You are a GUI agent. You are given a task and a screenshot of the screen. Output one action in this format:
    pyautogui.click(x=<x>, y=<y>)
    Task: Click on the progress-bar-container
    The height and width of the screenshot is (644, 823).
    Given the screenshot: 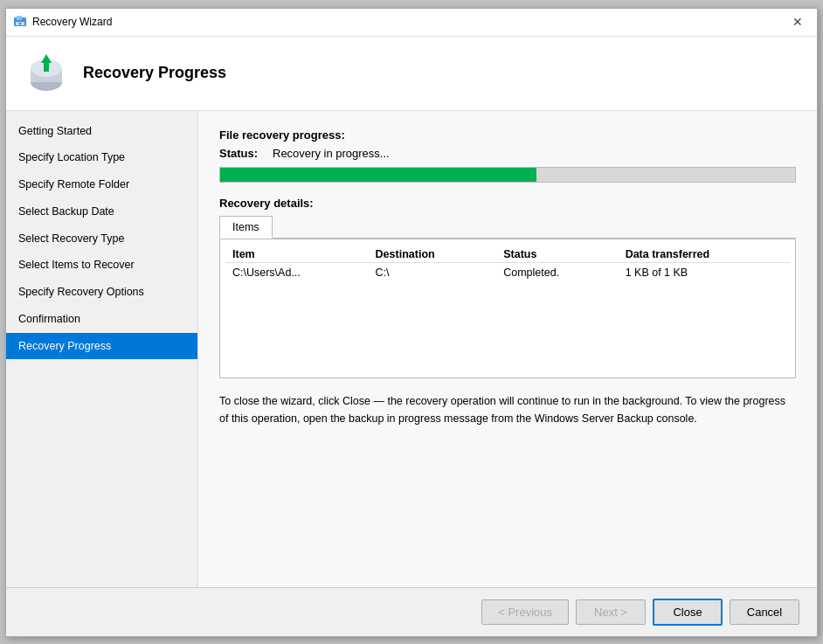 What is the action you would take?
    pyautogui.click(x=508, y=175)
    